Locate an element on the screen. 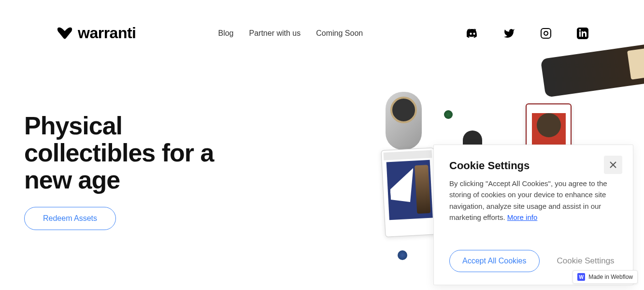  logo-icon is located at coordinates (65, 33).